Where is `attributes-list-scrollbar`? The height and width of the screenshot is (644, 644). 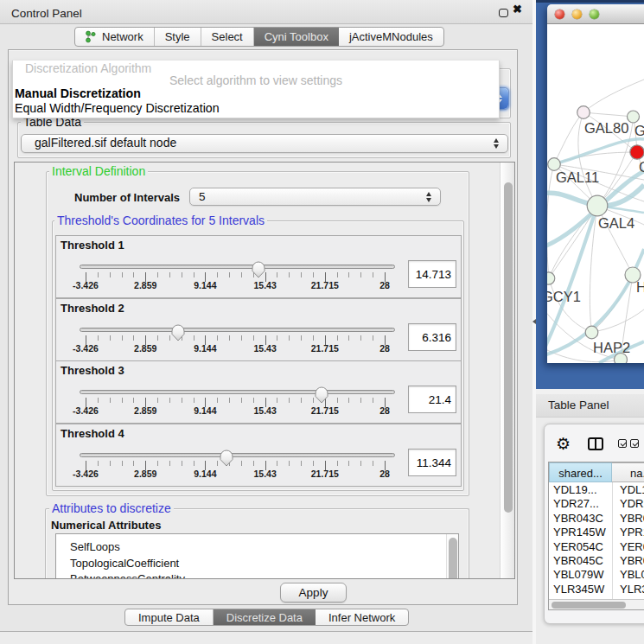 attributes-list-scrollbar is located at coordinates (452, 557).